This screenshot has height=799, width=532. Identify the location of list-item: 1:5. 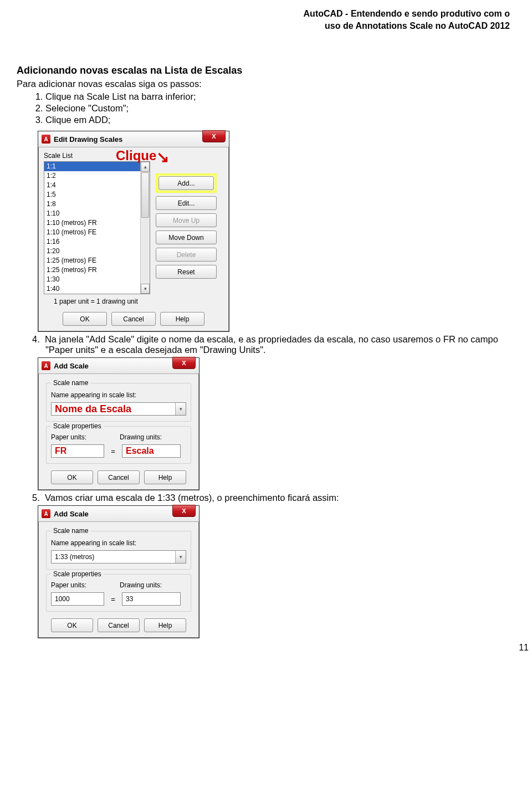
(92, 195).